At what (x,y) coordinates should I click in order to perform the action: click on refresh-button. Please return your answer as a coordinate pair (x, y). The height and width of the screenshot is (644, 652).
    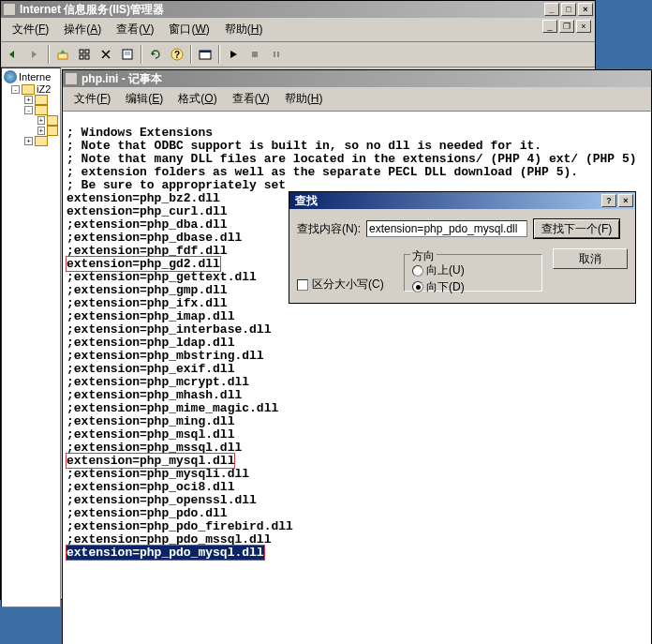
    Looking at the image, I should click on (156, 54).